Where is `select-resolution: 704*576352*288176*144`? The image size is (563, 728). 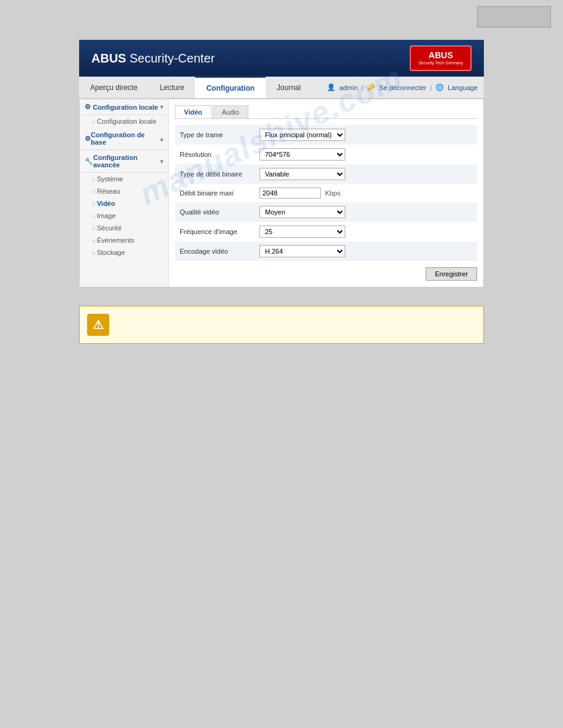 select-resolution: 704*576352*288176*144 is located at coordinates (302, 154).